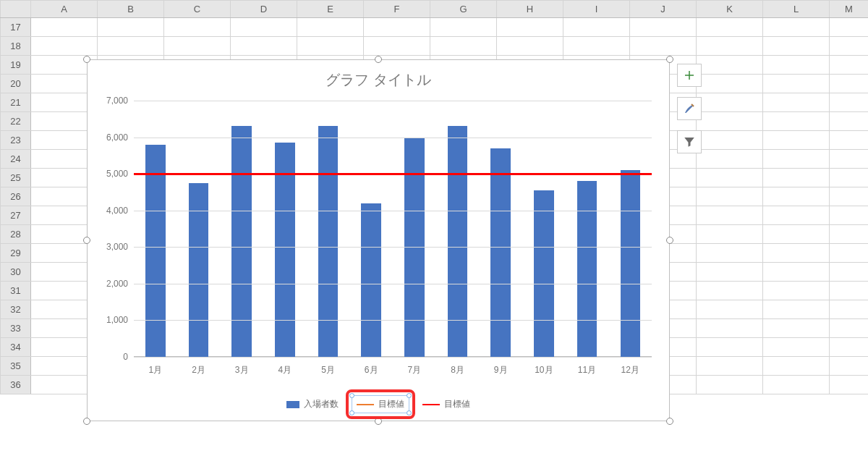 The width and height of the screenshot is (868, 456). I want to click on col-header: H, so click(530, 9).